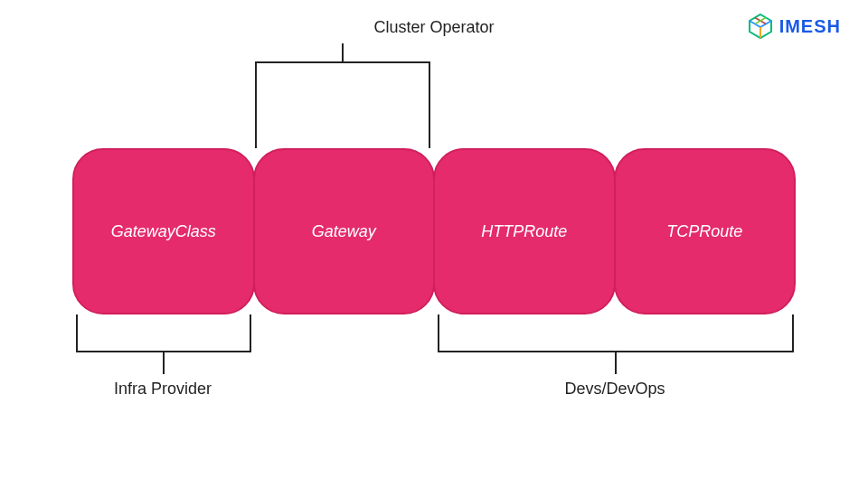 This screenshot has width=868, height=488. I want to click on bottom-right-label: Devs/DevOps, so click(615, 389).